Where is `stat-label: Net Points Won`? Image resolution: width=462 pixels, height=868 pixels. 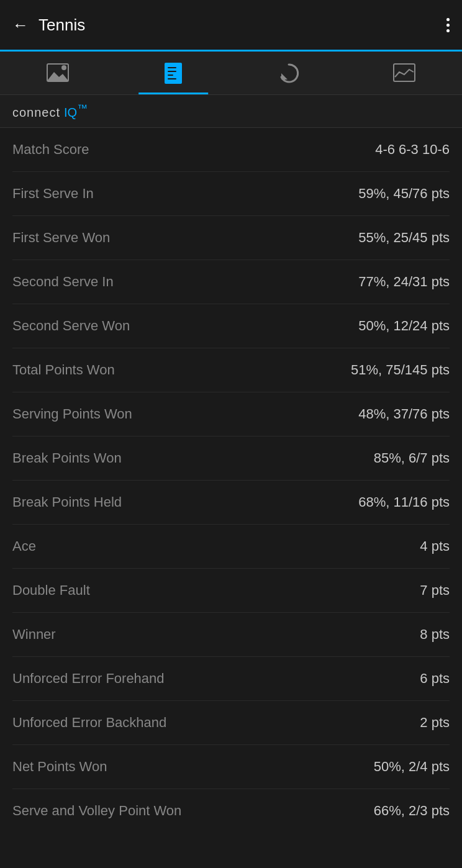 stat-label: Net Points Won is located at coordinates (60, 767).